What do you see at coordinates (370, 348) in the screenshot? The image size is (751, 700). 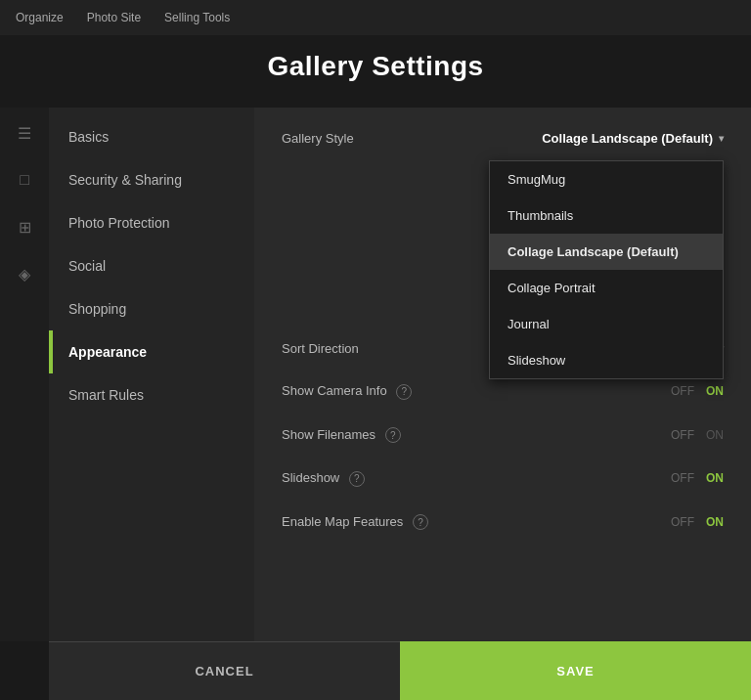 I see `sort-direction-label: Sort Direction` at bounding box center [370, 348].